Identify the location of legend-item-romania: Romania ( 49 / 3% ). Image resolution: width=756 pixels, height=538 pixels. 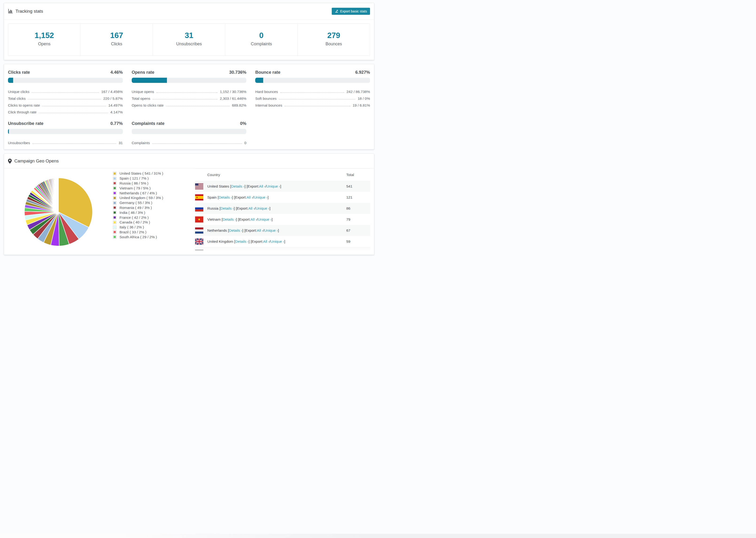
(154, 208).